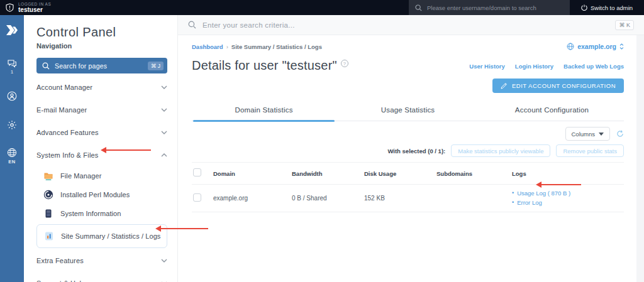 The width and height of the screenshot is (644, 282). Describe the element at coordinates (411, 25) in the screenshot. I see `global-search-bar: ⌘ K` at that location.